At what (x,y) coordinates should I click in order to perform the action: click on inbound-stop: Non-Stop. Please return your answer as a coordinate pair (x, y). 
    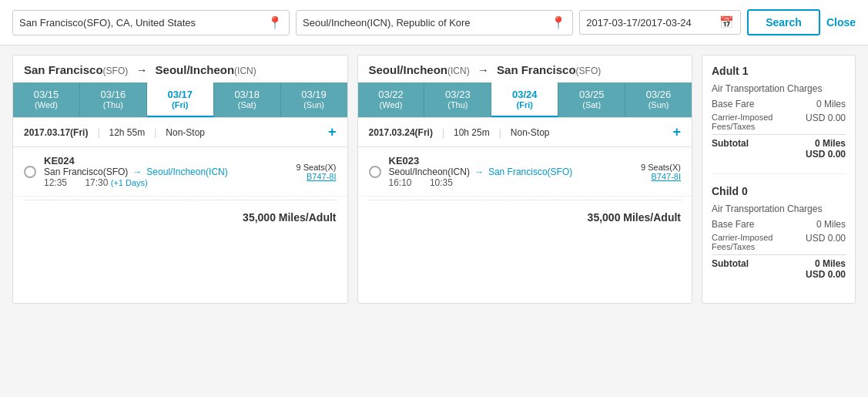
    Looking at the image, I should click on (530, 133).